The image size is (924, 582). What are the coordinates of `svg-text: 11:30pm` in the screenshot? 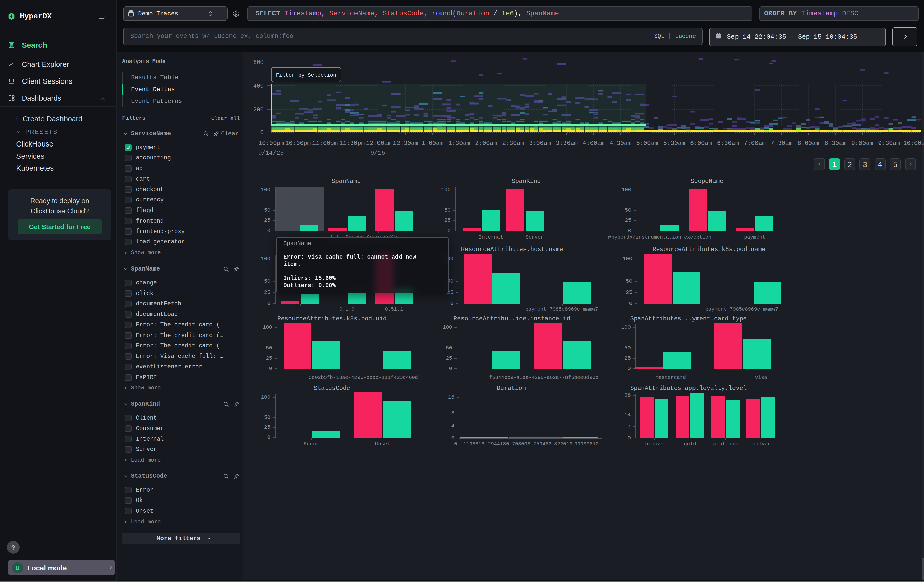 It's located at (352, 143).